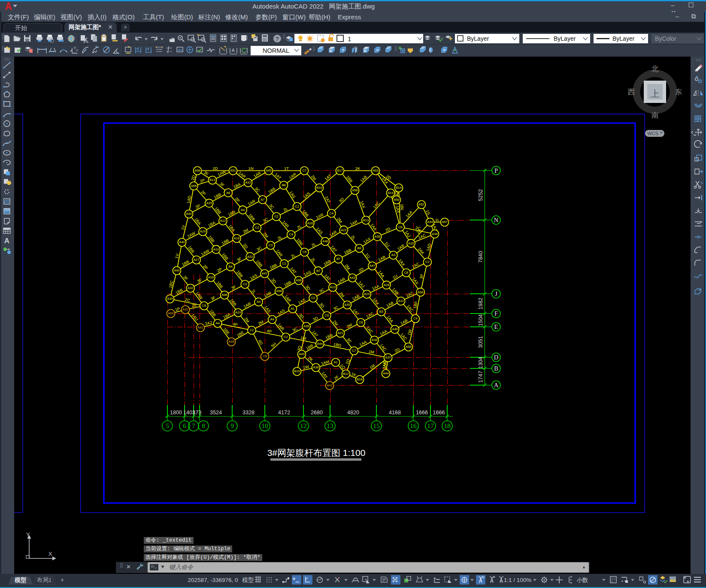 Image resolution: width=706 pixels, height=588 pixels. What do you see at coordinates (411, 244) in the screenshot?
I see `svg-text: A15` at bounding box center [411, 244].